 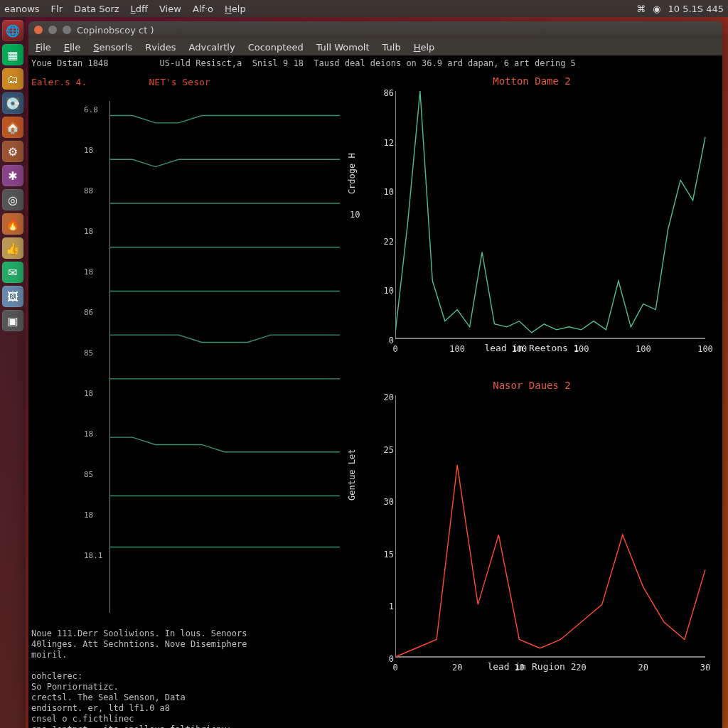 What do you see at coordinates (73, 47) in the screenshot?
I see `menu-elle: Elle` at bounding box center [73, 47].